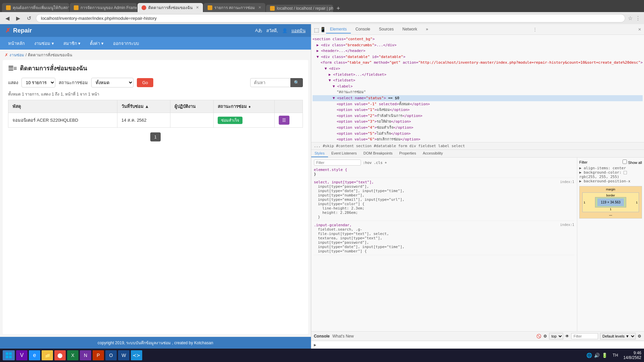 The image size is (644, 362). I want to click on top-level-select: top, so click(556, 336).